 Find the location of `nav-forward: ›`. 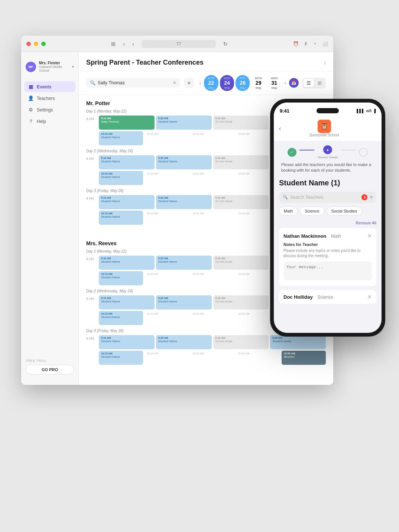

nav-forward: › is located at coordinates (133, 44).